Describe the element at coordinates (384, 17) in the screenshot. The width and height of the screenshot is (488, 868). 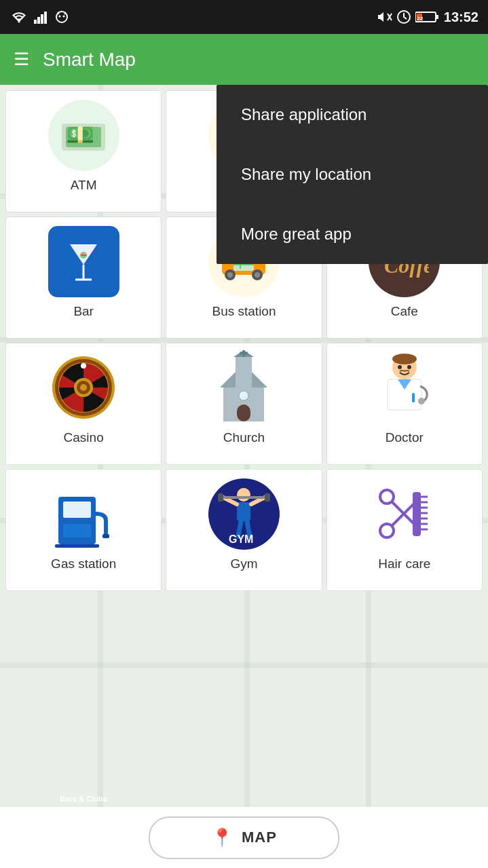
I see `volume-muted-icon` at that location.